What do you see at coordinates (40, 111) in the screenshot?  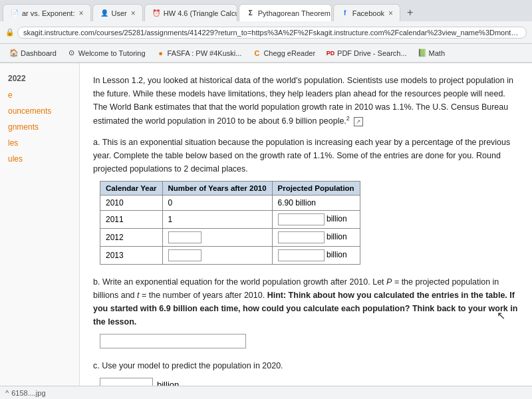 I see `sidebar-item-announcements: ouncements` at bounding box center [40, 111].